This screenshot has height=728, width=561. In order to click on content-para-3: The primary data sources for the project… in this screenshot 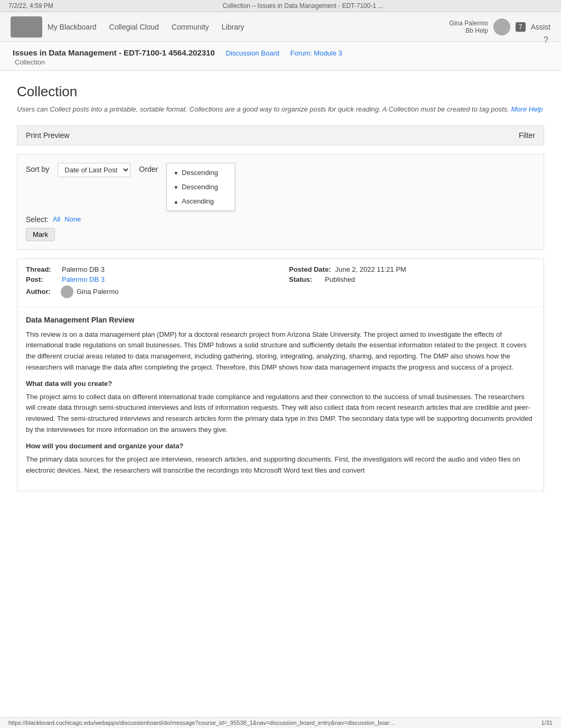, I will do `click(280, 465)`.